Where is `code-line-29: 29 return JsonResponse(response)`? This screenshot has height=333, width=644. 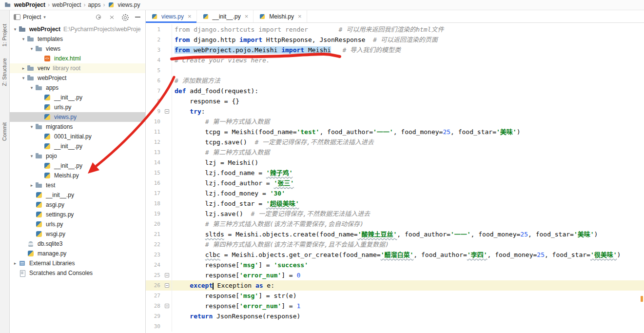
code-line-29: 29 return JsonResponse(response) is located at coordinates (395, 316).